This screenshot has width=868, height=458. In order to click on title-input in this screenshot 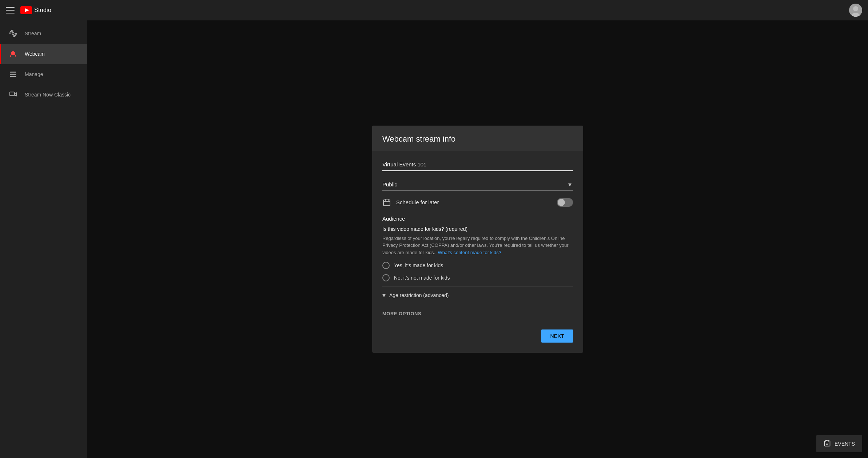, I will do `click(478, 165)`.